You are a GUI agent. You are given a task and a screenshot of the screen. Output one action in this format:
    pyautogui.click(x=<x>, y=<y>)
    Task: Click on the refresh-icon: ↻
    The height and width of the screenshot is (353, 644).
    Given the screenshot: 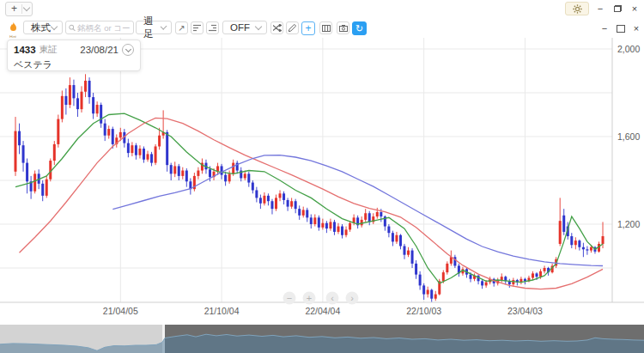 What is the action you would take?
    pyautogui.click(x=359, y=29)
    